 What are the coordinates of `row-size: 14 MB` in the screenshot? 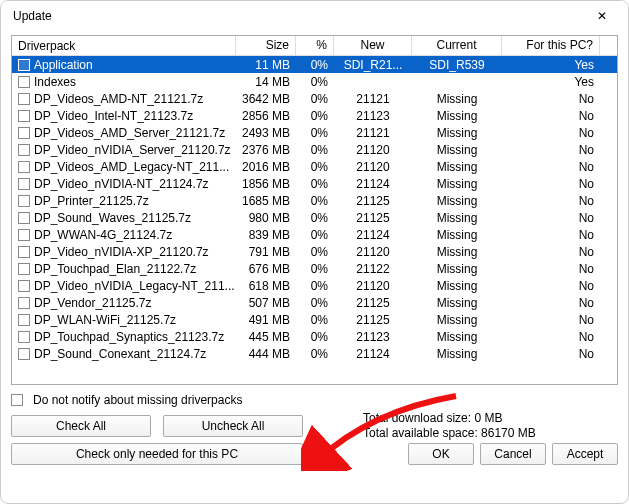 It's located at (266, 82).